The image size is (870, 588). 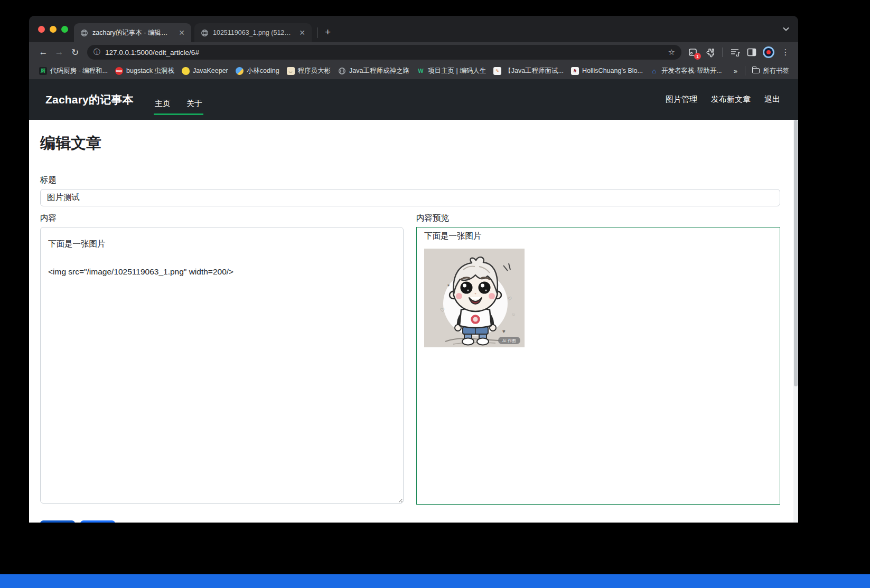 What do you see at coordinates (410, 144) in the screenshot?
I see `page-title: 编辑文章` at bounding box center [410, 144].